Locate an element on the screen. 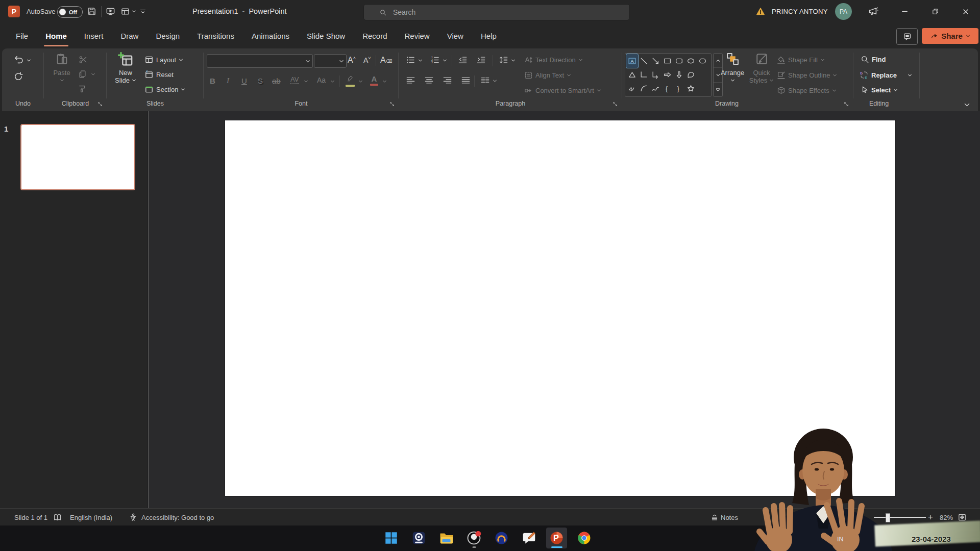 Image resolution: width=980 pixels, height=551 pixels. taskbar-file-explorer-icon is located at coordinates (446, 538).